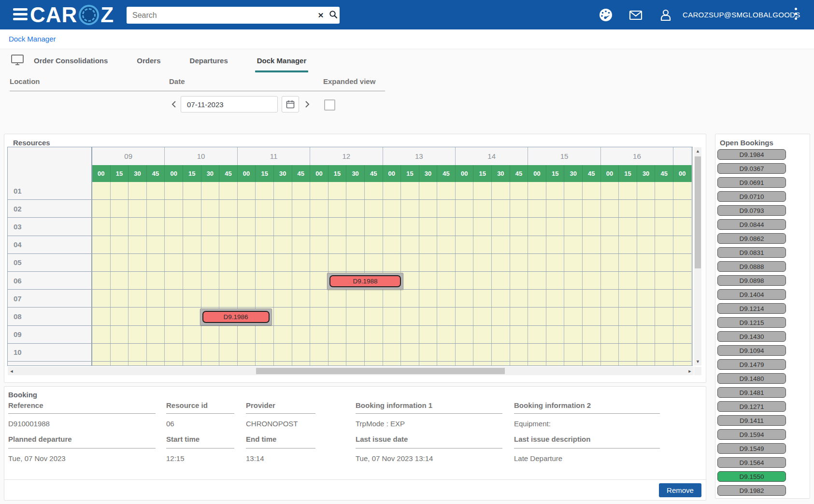  I want to click on user-icon, so click(666, 15).